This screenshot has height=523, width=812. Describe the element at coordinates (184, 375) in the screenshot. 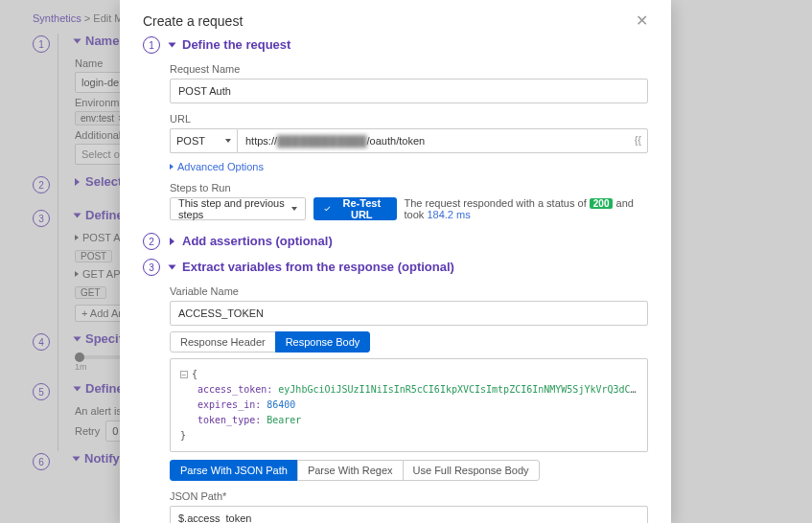

I see `collapse-icon: −` at that location.